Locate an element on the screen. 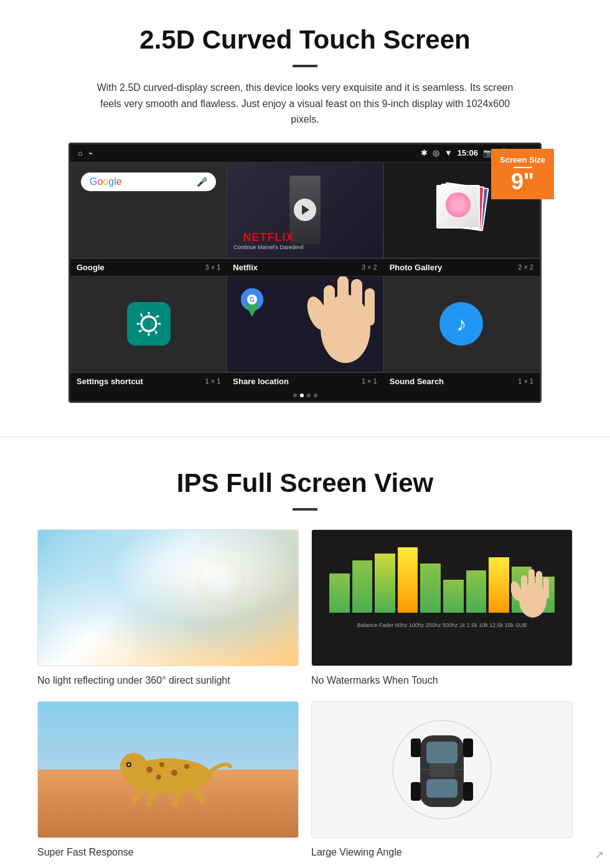  car-label: Large Viewing Angle is located at coordinates (442, 852).